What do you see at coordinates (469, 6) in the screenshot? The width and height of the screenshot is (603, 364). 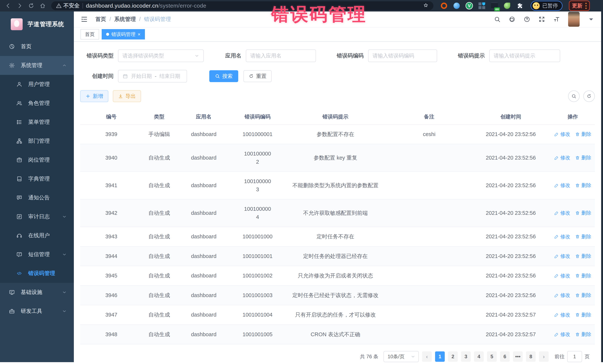 I see `extension-vue-devtools-icon: V` at bounding box center [469, 6].